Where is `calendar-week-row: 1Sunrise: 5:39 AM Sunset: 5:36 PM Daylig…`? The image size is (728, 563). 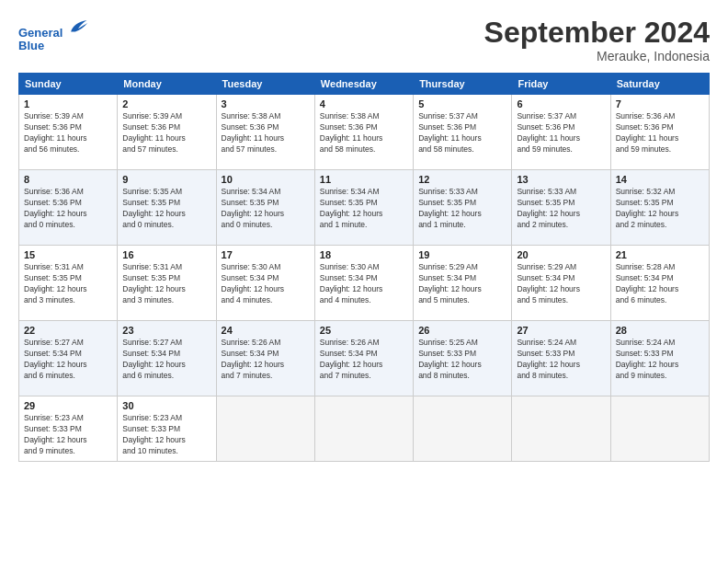 calendar-week-row: 1Sunrise: 5:39 AM Sunset: 5:36 PM Daylig… is located at coordinates (364, 132).